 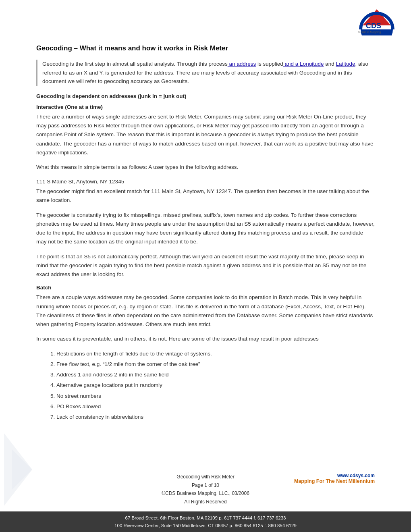 What do you see at coordinates (206, 73) in the screenshot?
I see `intro-block: Geocoding is the first step in almost al…` at bounding box center [206, 73].